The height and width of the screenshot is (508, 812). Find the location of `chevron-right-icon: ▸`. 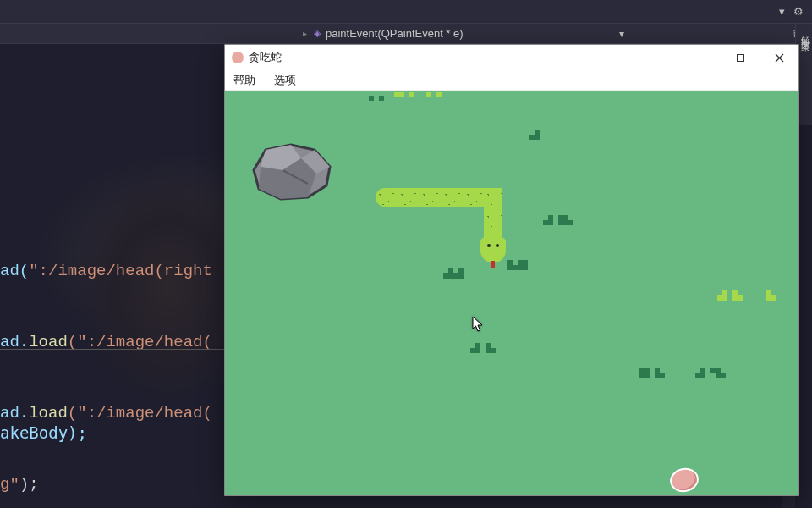

chevron-right-icon: ▸ is located at coordinates (304, 34).